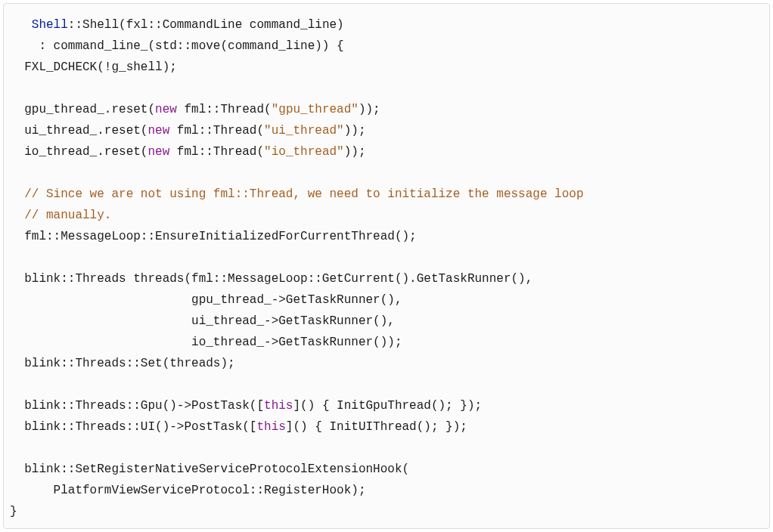  Describe the element at coordinates (315, 110) in the screenshot. I see `code-token: "gpu_thread"` at that location.